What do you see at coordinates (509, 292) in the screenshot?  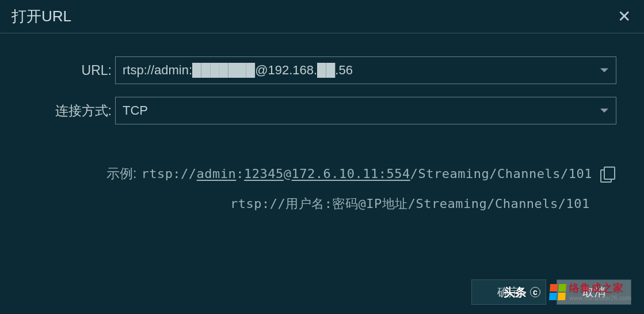 I see `ok-button: 确定` at bounding box center [509, 292].